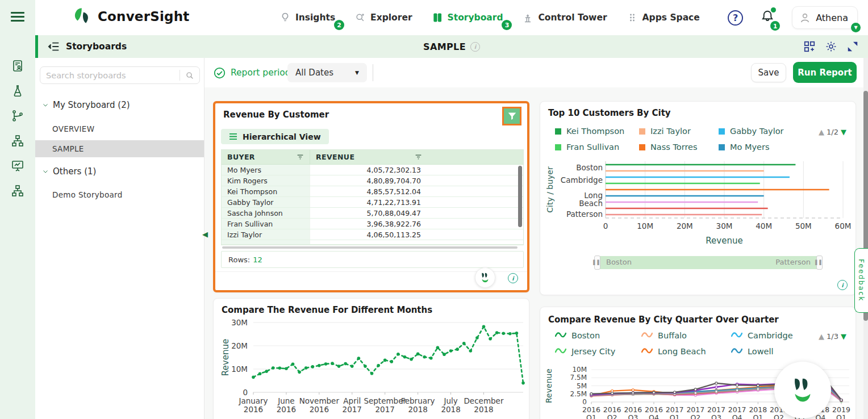 The image size is (868, 419). I want to click on legend-item: Mo Myers, so click(767, 147).